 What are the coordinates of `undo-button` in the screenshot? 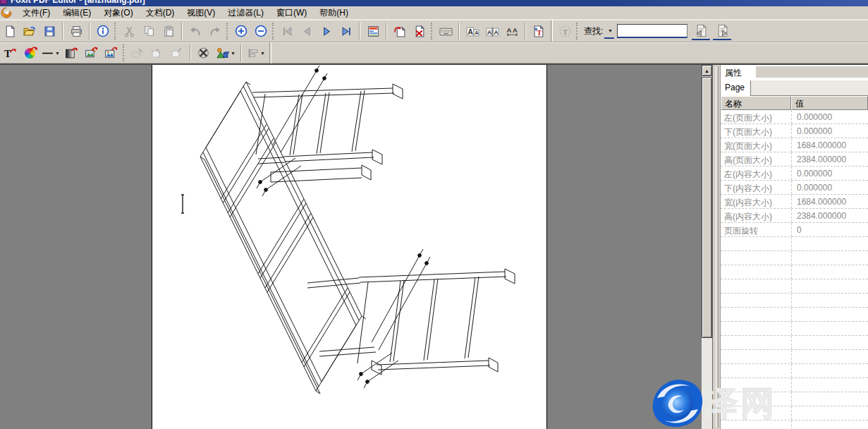 It's located at (195, 31).